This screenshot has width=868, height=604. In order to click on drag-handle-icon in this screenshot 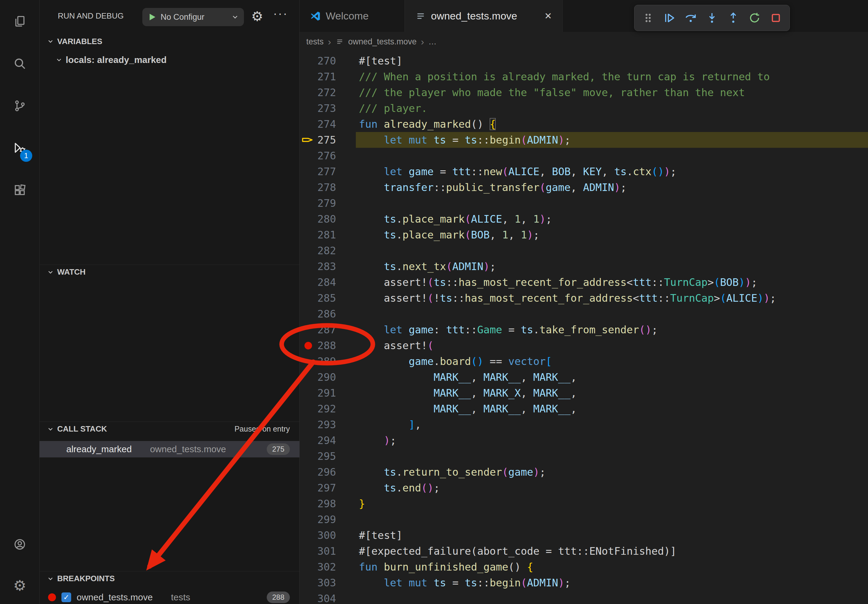, I will do `click(648, 18)`.